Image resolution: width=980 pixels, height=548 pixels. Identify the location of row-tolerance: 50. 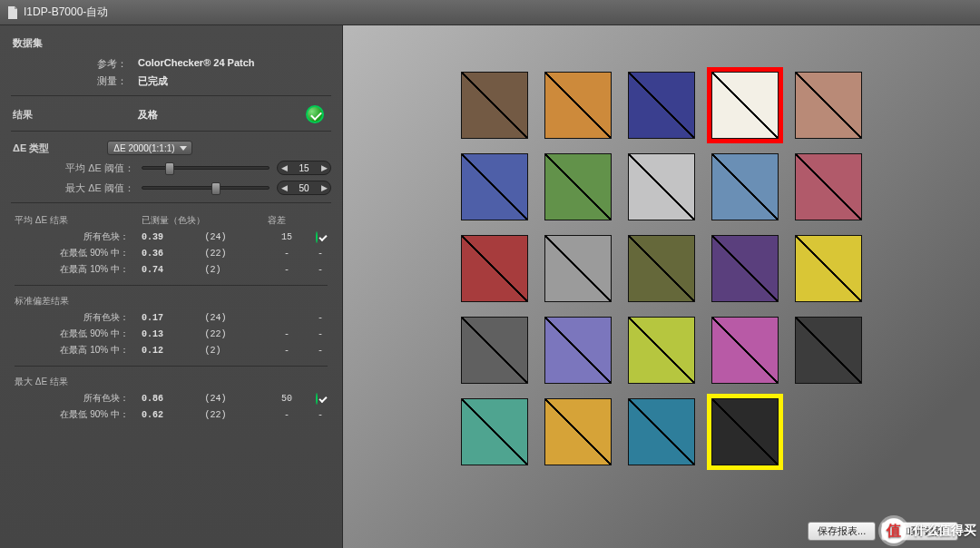
(287, 398).